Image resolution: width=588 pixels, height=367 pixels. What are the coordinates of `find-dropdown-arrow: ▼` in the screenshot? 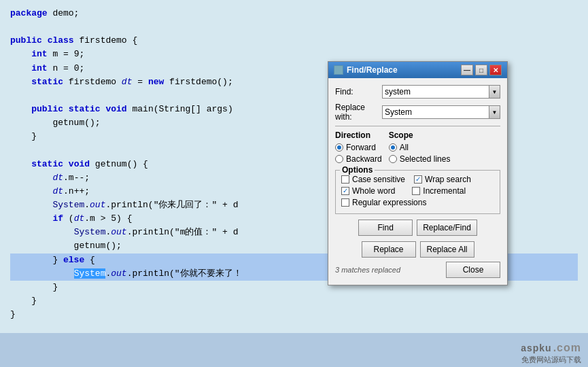 It's located at (494, 92).